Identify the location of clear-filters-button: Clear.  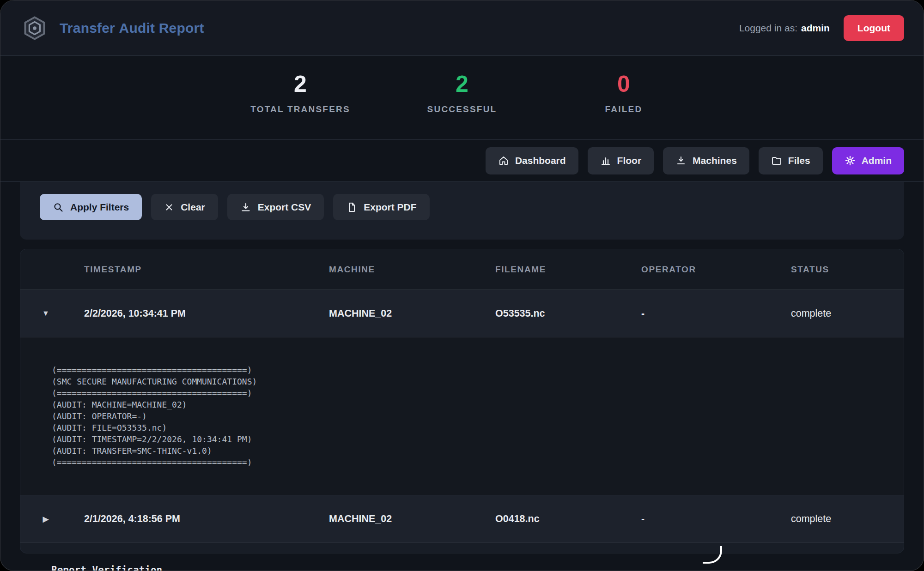
(185, 207).